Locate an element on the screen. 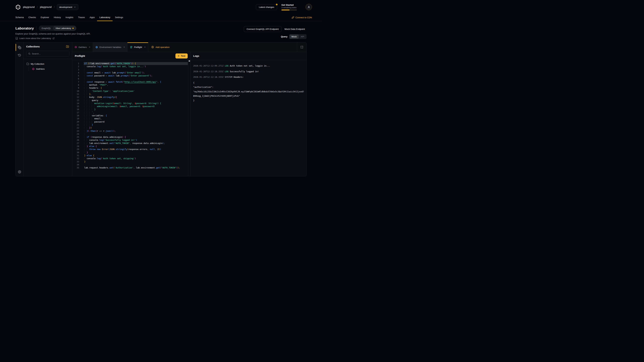 The width and height of the screenshot is (644, 362). logs-output: 2026-01-26T12:12:09.271Z LOG Auth token … is located at coordinates (248, 118).